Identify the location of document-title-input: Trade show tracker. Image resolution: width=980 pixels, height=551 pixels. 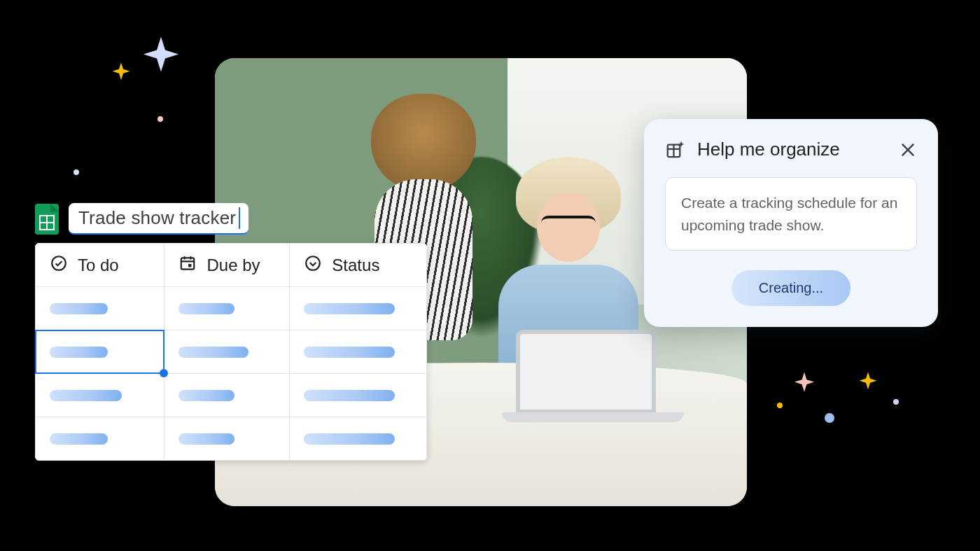
(158, 218).